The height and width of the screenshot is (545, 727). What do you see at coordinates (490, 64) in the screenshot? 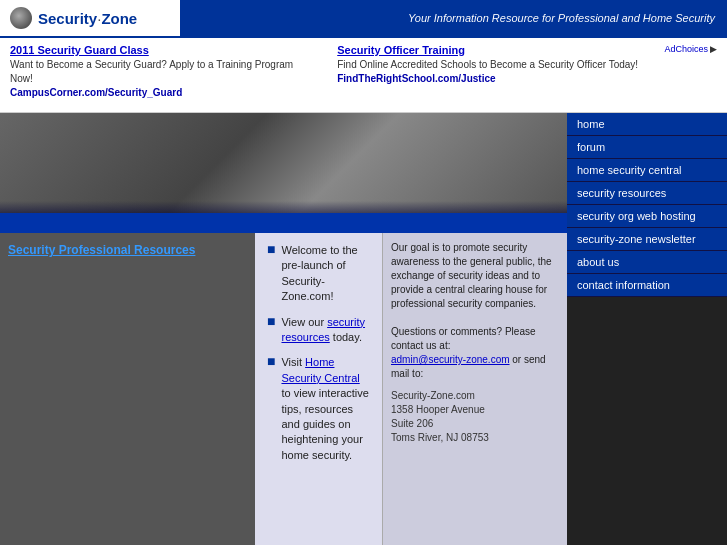
I see `ad-unit-2: Security Officer Training Find Online Ac…` at bounding box center [490, 64].